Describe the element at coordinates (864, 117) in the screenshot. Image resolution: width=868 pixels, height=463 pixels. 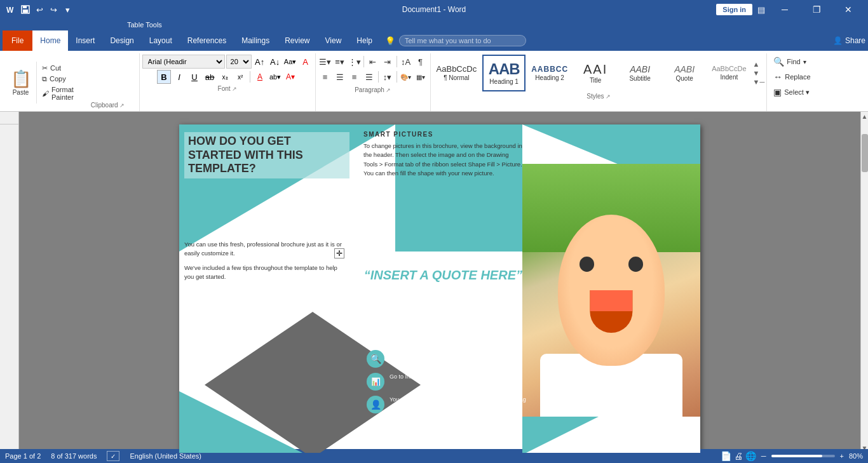
I see `scroll-up-arrow: ▲` at that location.